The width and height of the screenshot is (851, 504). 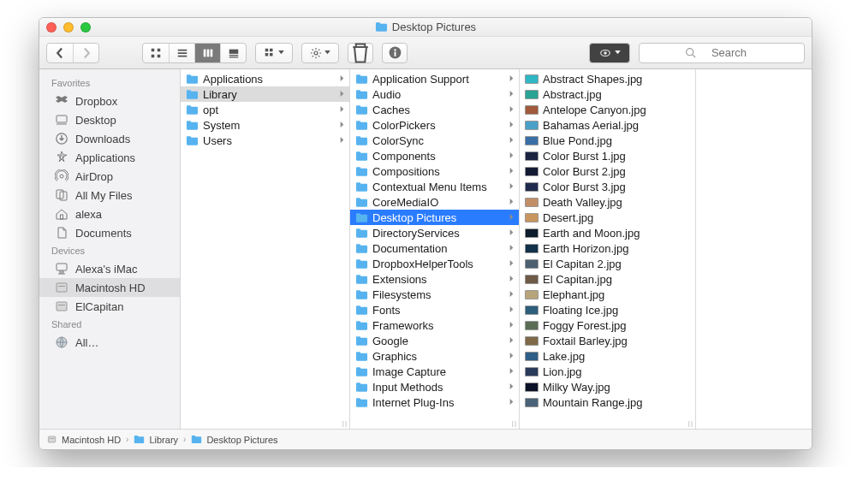 I want to click on folder-item: Library, so click(x=265, y=94).